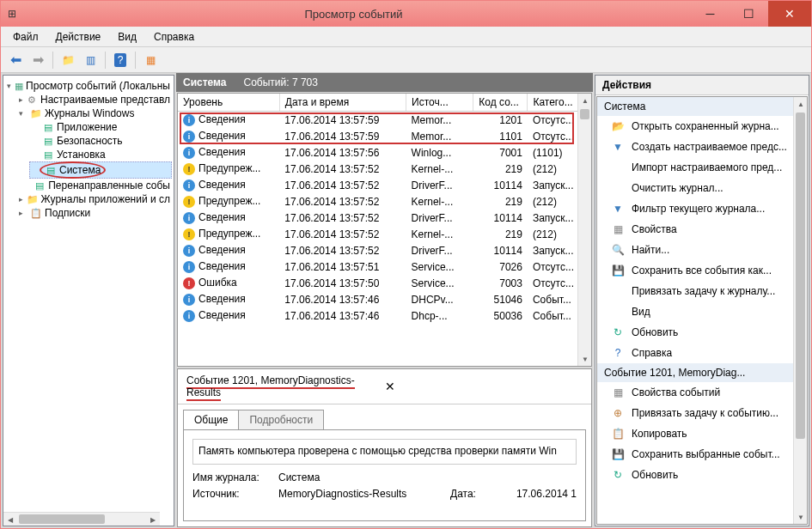  I want to click on event-row: iСведения17.06.2014 13:57:59Memor...1201…, so click(385, 120).